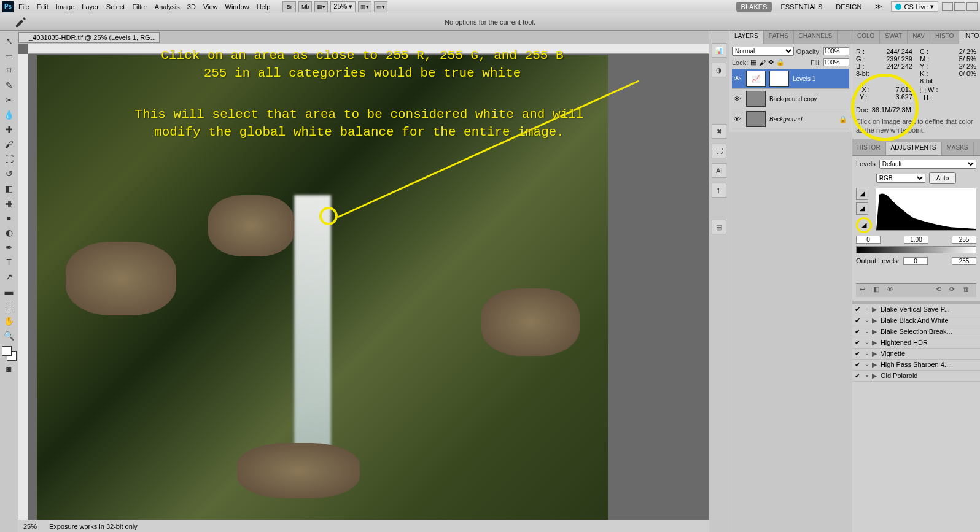  What do you see at coordinates (943, 178) in the screenshot?
I see `auto-button: Auto` at bounding box center [943, 178].